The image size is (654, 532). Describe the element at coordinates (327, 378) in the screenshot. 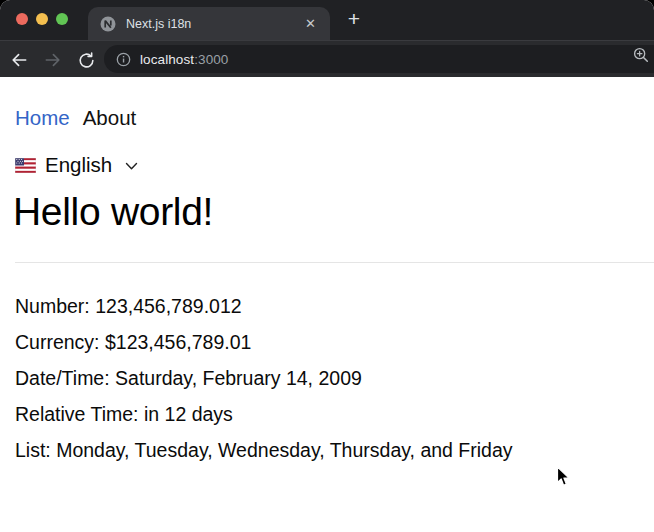

I see `datetime-line: Date/Time: Saturday, February 14, 2009` at that location.